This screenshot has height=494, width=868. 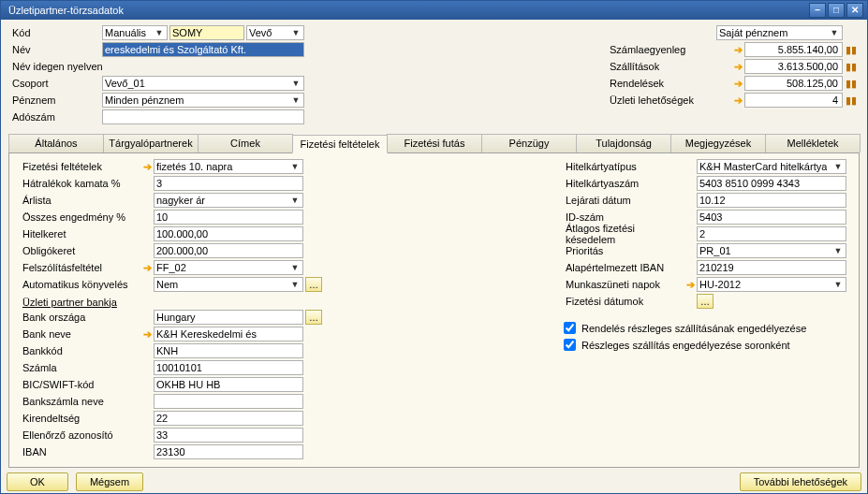 I want to click on uzleti-value: 4, so click(x=794, y=100).